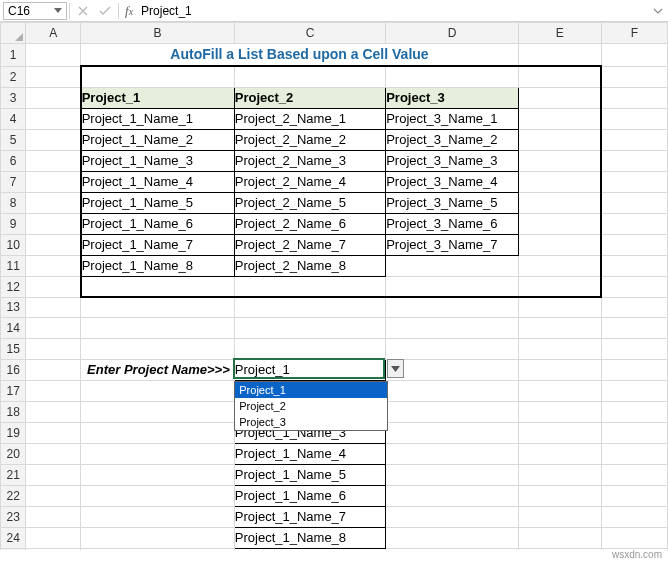  Describe the element at coordinates (310, 538) in the screenshot. I see `result-cell: Project_1_Name_8` at that location.